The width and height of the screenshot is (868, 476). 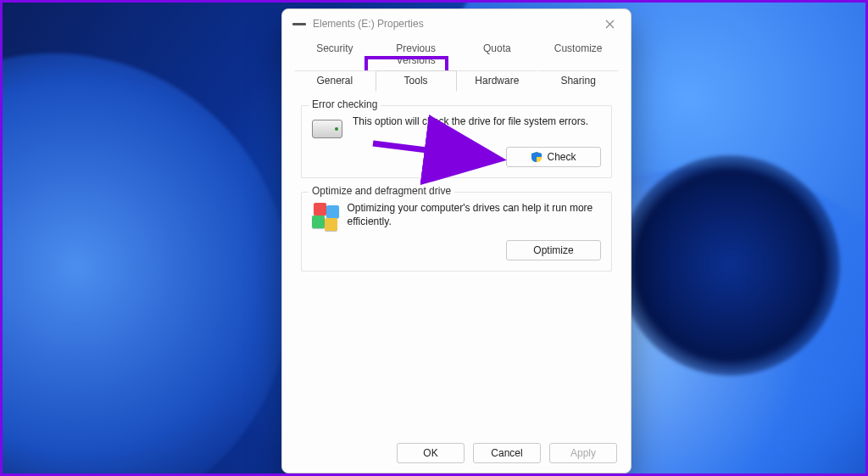 I want to click on tab-general: General, so click(x=335, y=81).